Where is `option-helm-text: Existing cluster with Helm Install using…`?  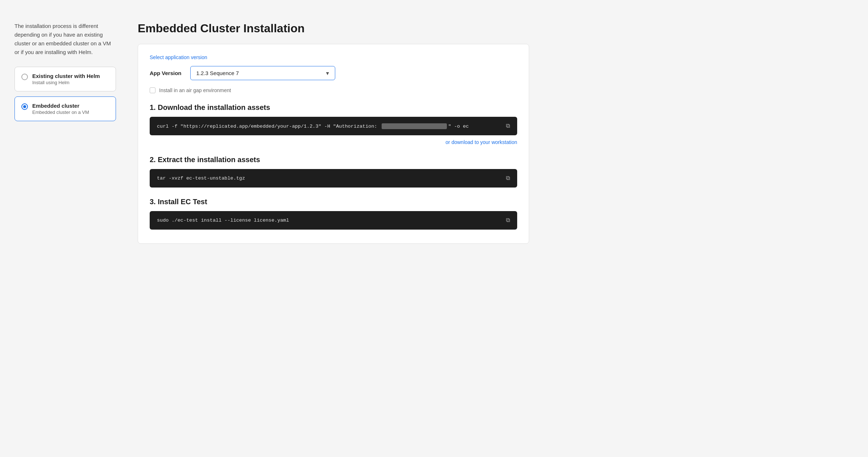 option-helm-text: Existing cluster with Helm Install using… is located at coordinates (66, 79).